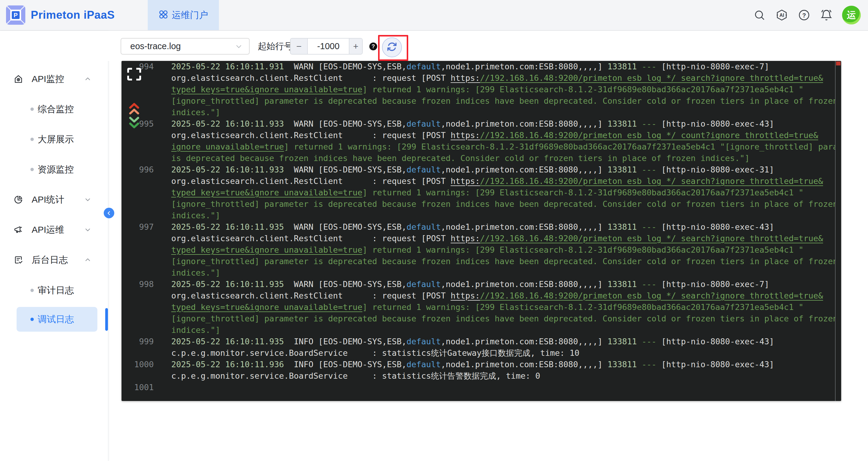 The image size is (868, 461). Describe the element at coordinates (137, 284) in the screenshot. I see `log-line-number: 998` at that location.